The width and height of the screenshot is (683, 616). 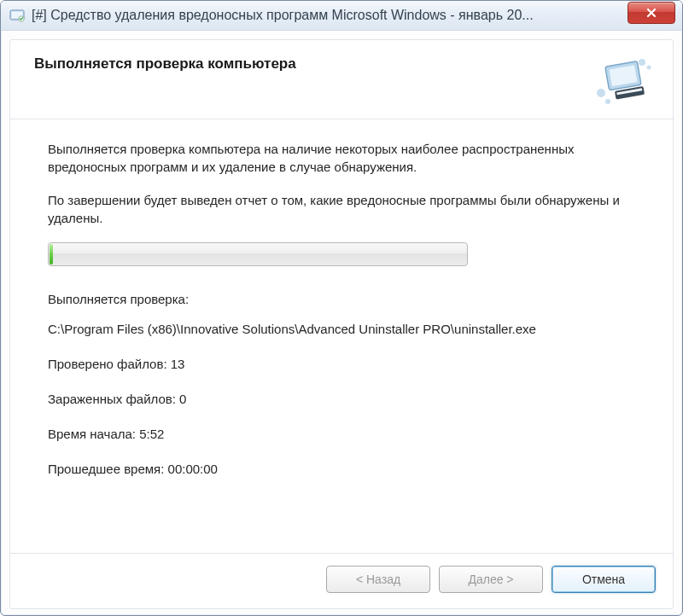 What do you see at coordinates (342, 433) in the screenshot?
I see `start-time: Время начала: 5:52` at bounding box center [342, 433].